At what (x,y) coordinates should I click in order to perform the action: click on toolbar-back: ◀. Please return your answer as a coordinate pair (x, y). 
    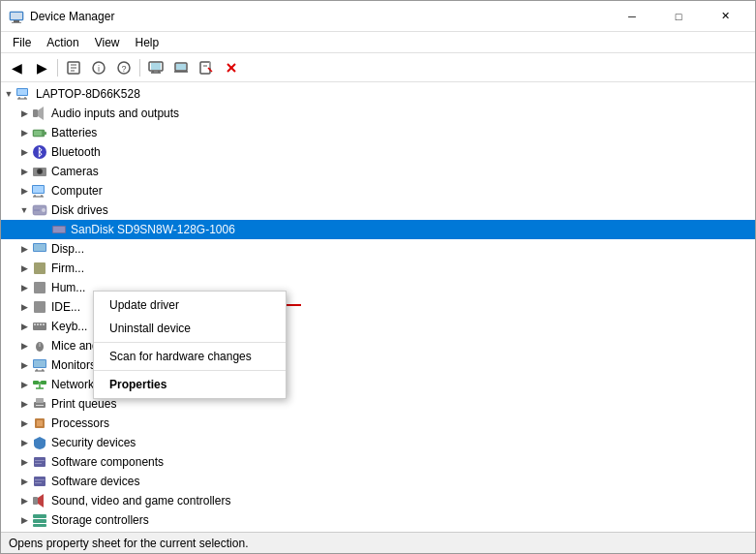
    Looking at the image, I should click on (16, 68).